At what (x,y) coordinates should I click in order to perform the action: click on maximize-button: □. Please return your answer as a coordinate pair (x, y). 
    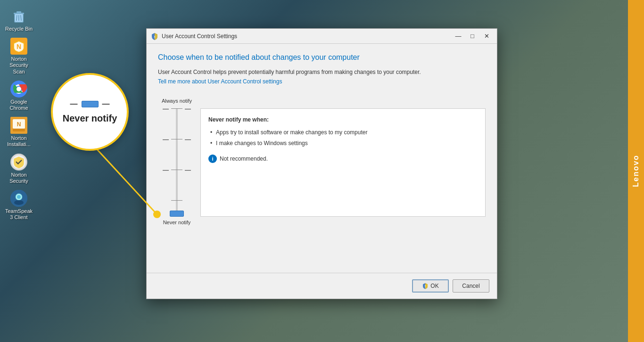
    Looking at the image, I should click on (472, 36).